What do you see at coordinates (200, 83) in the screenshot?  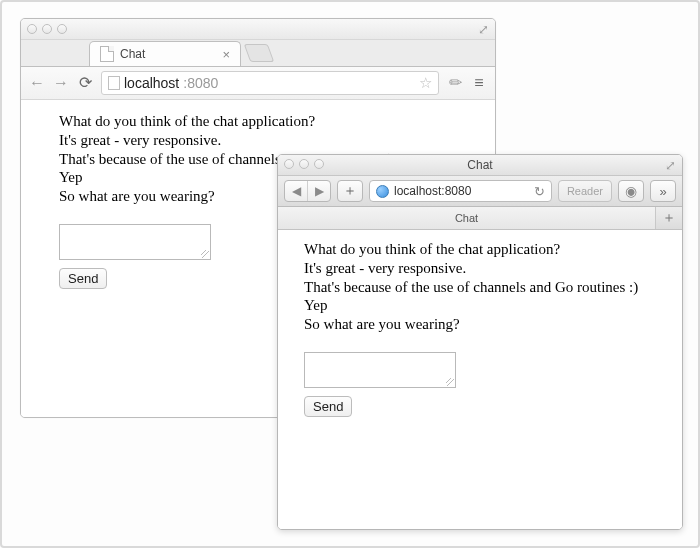 I see `url-port: :8080` at bounding box center [200, 83].